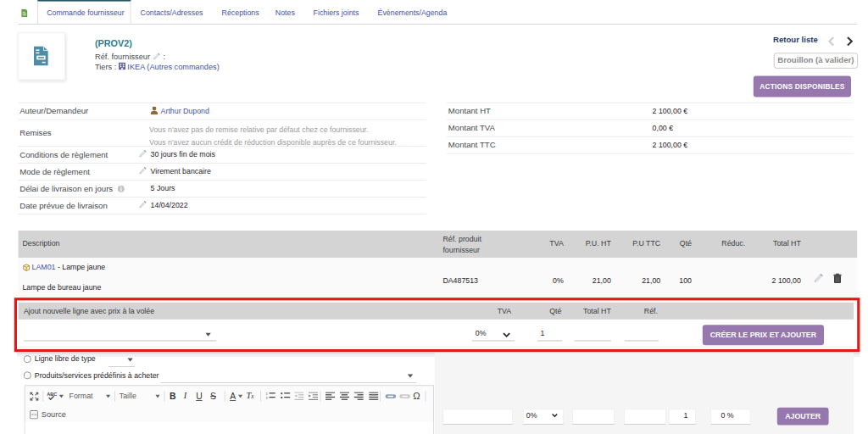  What do you see at coordinates (268, 398) in the screenshot?
I see `svg-text: 2` at bounding box center [268, 398].